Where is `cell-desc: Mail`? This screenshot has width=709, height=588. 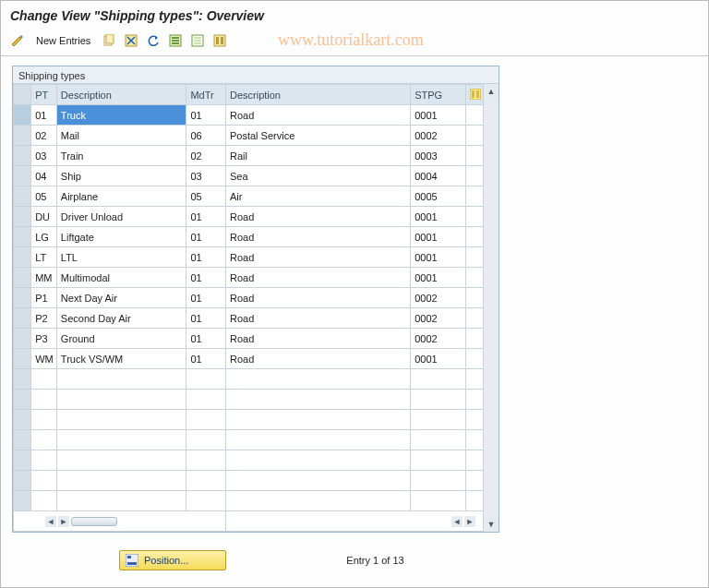 cell-desc: Mail is located at coordinates (122, 136).